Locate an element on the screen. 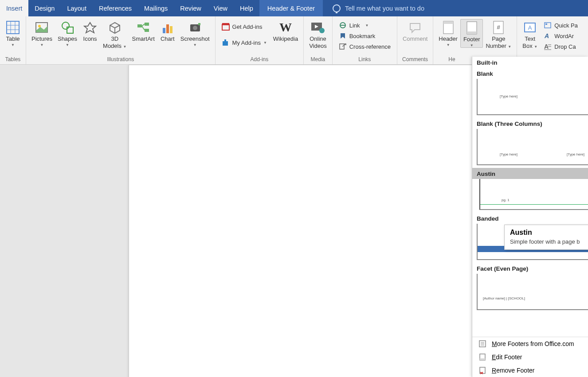  wordart-icon: A is located at coordinates (548, 36).